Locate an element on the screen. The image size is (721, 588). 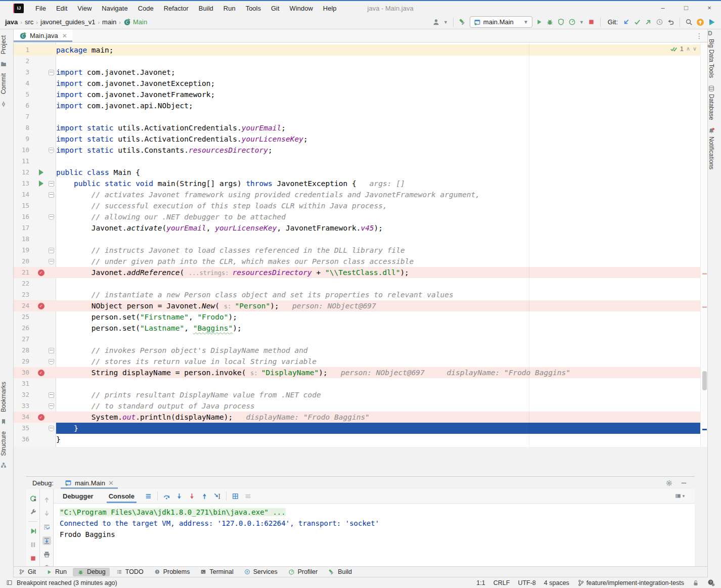
code-text: // activates Javonet framework using pro… is located at coordinates (382, 195).